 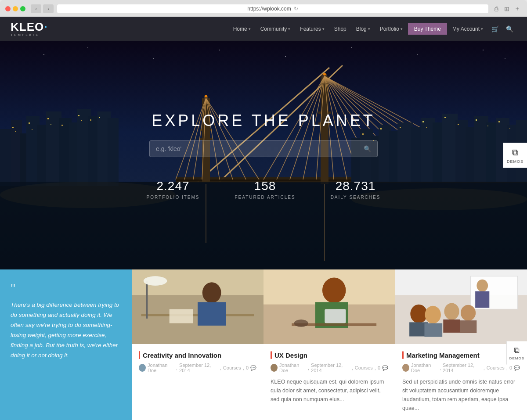 What do you see at coordinates (173, 197) in the screenshot?
I see `stat-portfolio-label: PORTFOLIO ITEMS` at bounding box center [173, 197].